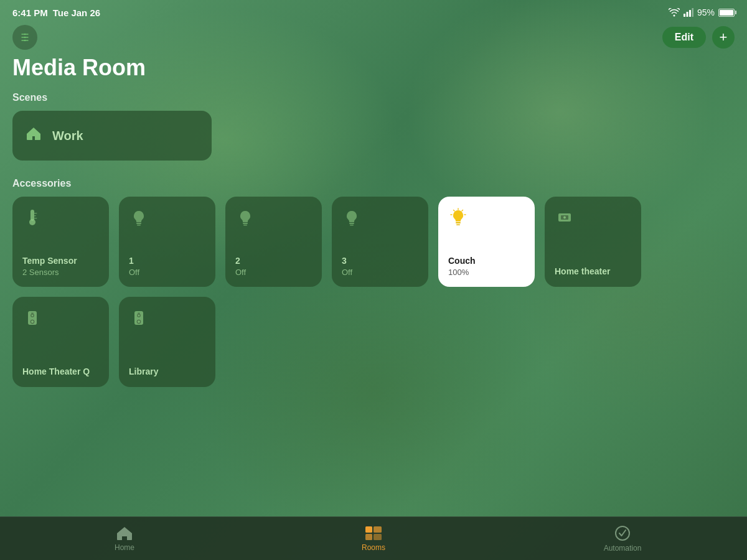  Describe the element at coordinates (374, 538) in the screenshot. I see `tab-bar: Home Rooms Automation` at that location.